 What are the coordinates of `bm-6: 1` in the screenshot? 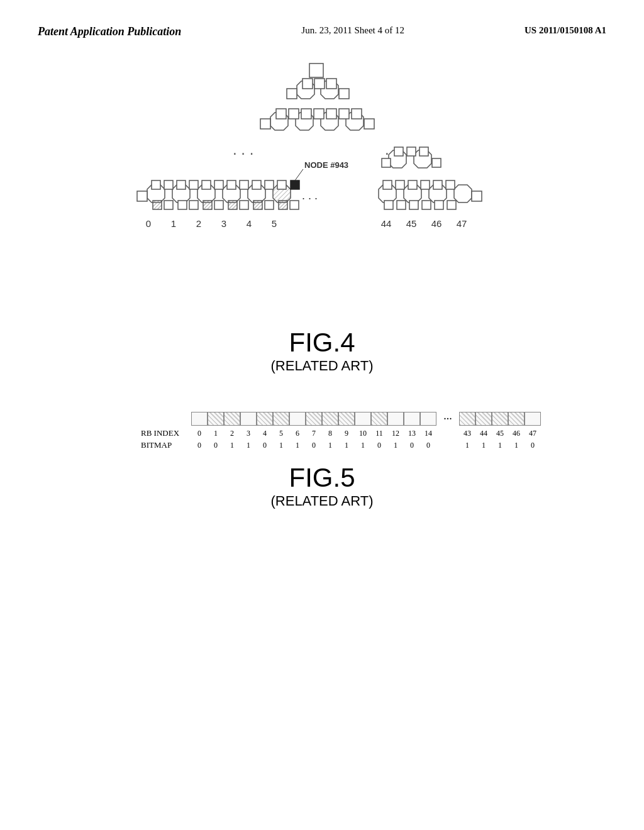 It's located at (297, 445).